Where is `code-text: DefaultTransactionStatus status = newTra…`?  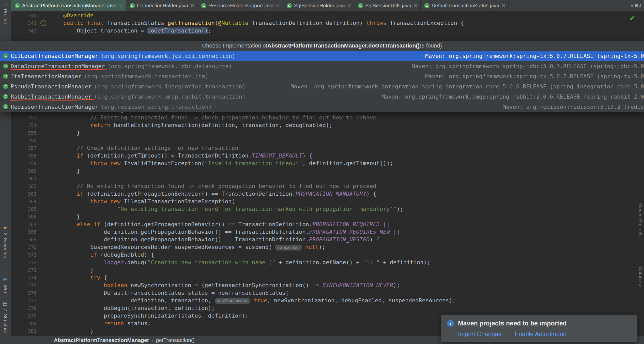 code-text: DefaultTransactionStatus status = newTra… is located at coordinates (169, 293).